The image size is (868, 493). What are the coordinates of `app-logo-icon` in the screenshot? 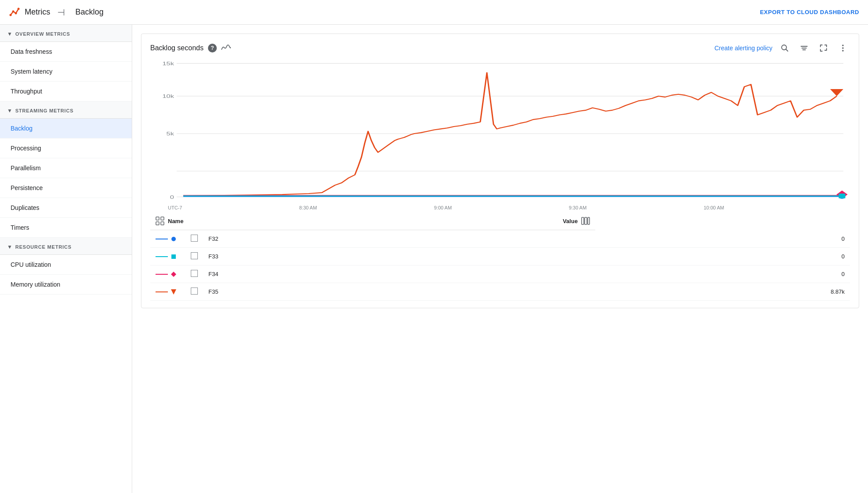 It's located at (15, 12).